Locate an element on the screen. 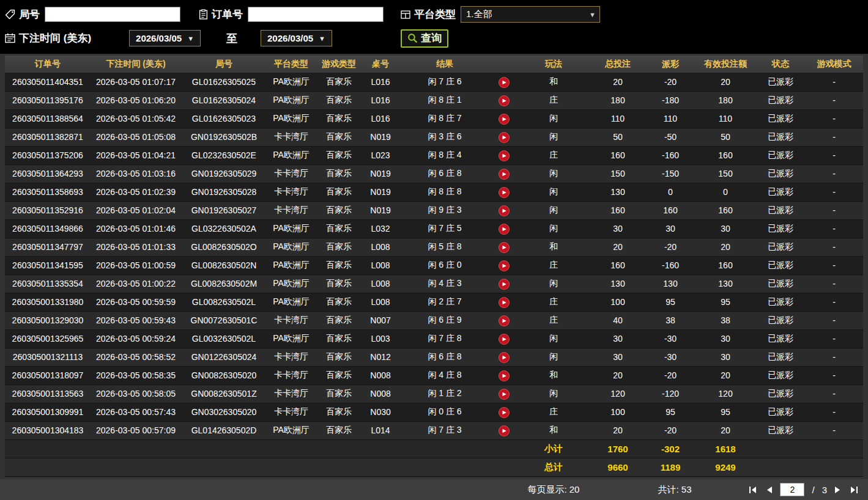 This screenshot has height=500, width=868. cell-bet_time: 2026-03-05 00:59:59 is located at coordinates (136, 302).